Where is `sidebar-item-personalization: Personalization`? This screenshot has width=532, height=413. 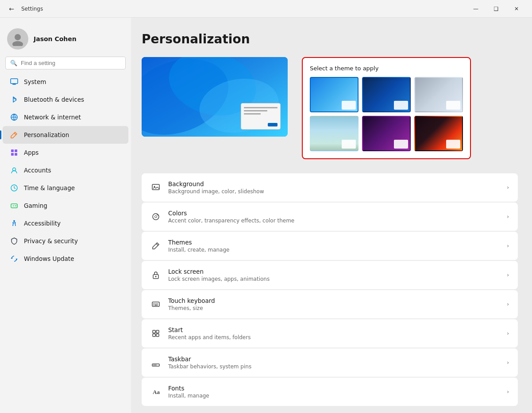 sidebar-item-personalization: Personalization is located at coordinates (66, 135).